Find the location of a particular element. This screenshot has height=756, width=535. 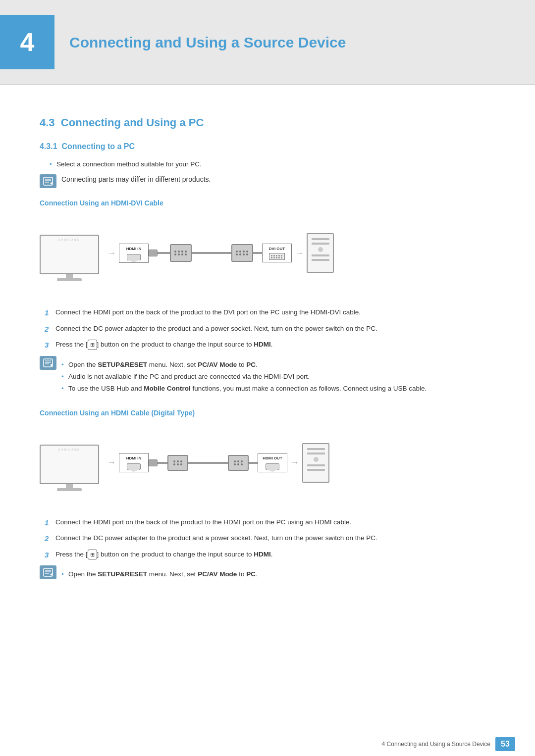

hdmi-digital-step-2: 2 Connect the DC power adapter to the pr… is located at coordinates (270, 539).